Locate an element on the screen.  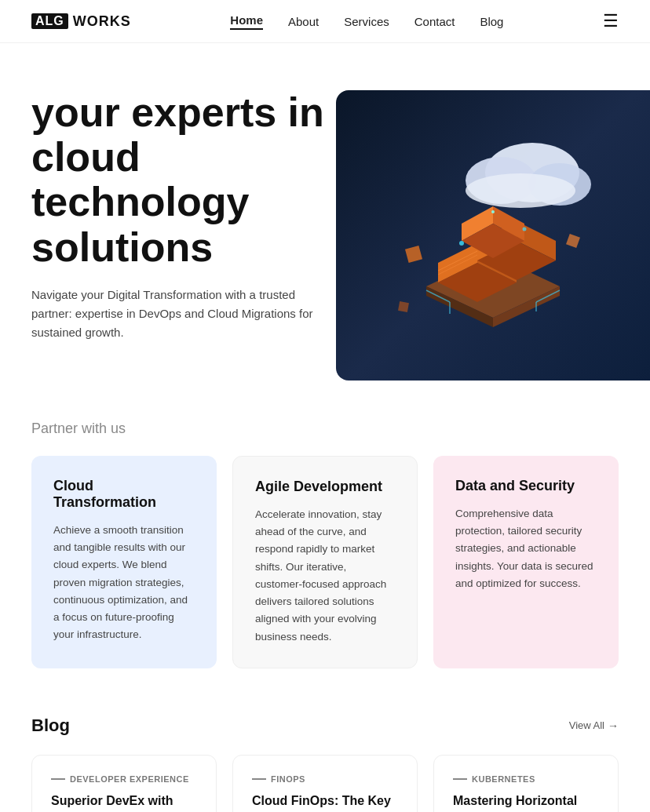
card-agile-development: Agile Development Accelerate innovation,… is located at coordinates (325, 562).